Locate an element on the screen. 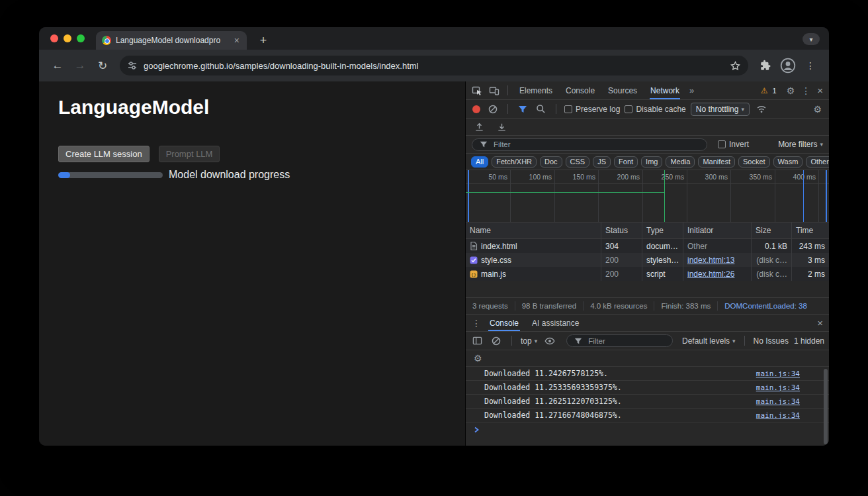  chip-other: Other is located at coordinates (818, 162).